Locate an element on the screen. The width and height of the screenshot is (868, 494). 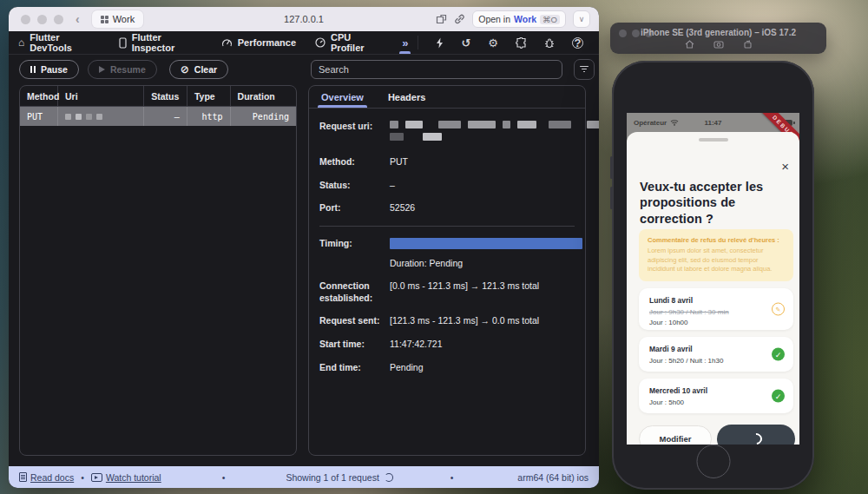
extensions-puzzle-icon is located at coordinates (521, 43).